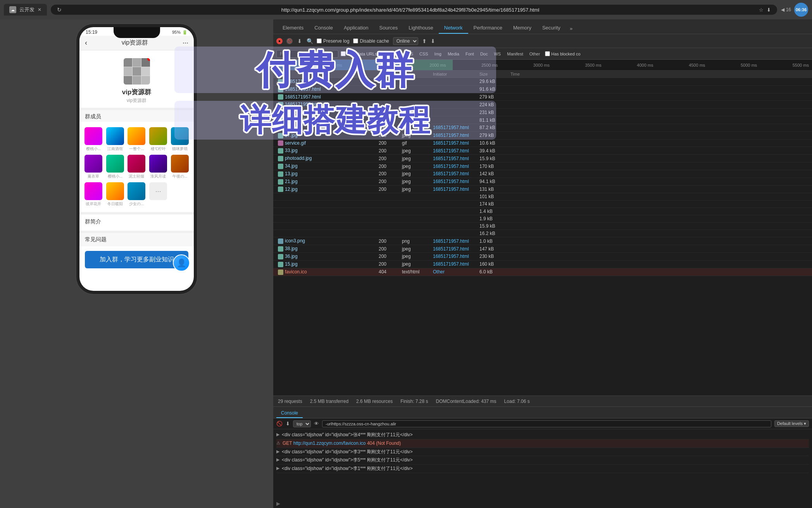  What do you see at coordinates (158, 195) in the screenshot?
I see `member-item: ···` at bounding box center [158, 195].